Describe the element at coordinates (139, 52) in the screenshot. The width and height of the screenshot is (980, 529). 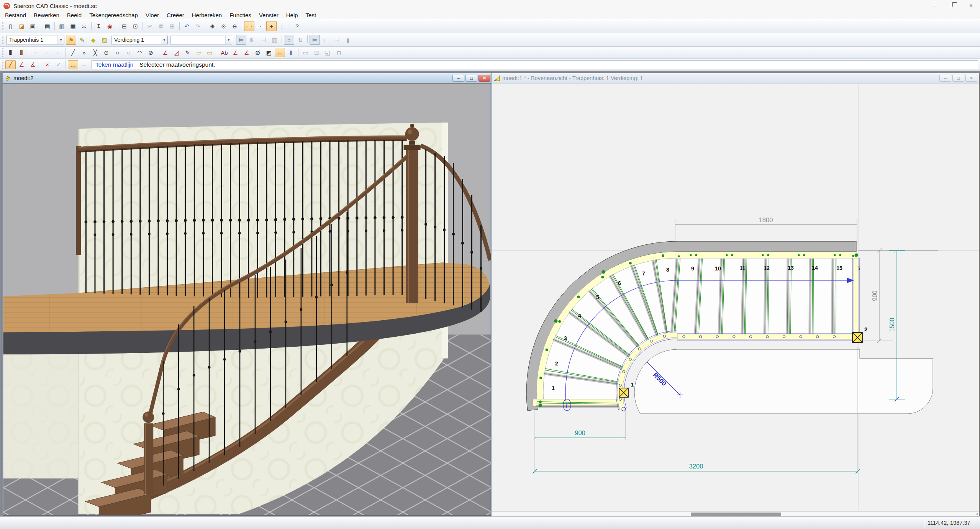
I see `draw-arc-button: ◠` at that location.